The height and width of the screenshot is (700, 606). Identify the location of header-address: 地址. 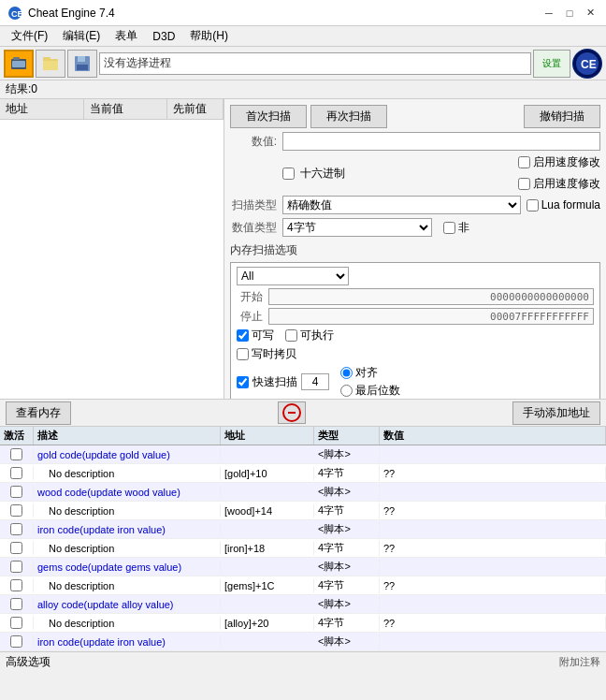
(42, 109).